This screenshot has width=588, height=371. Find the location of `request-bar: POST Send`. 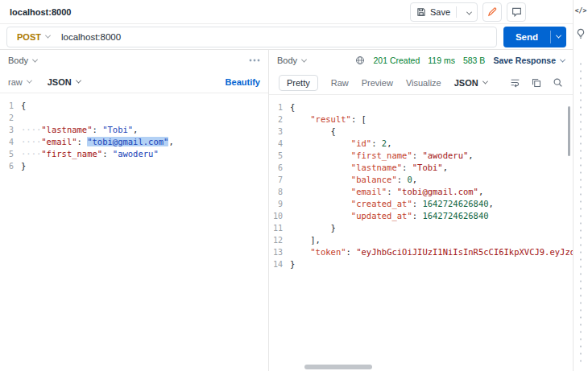

request-bar: POST Send is located at coordinates (287, 37).